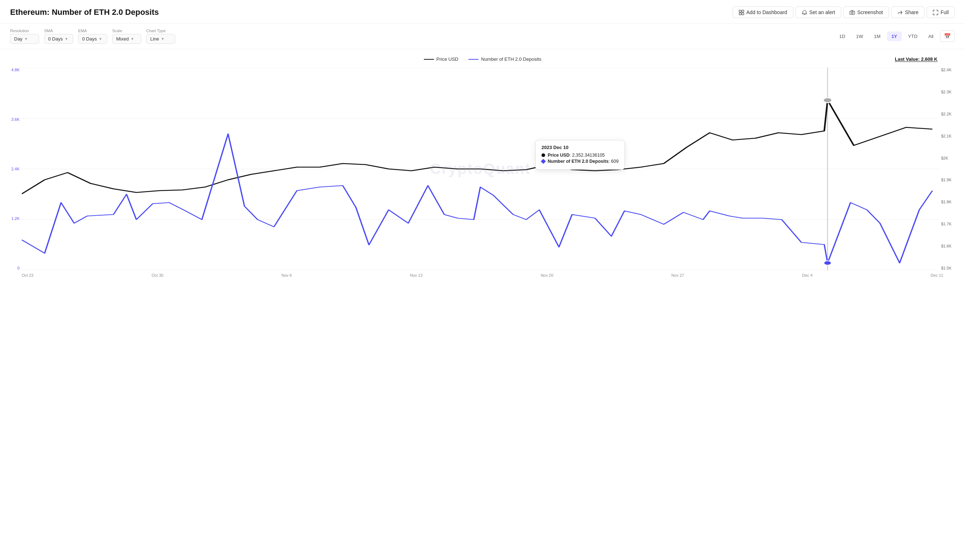 Image resolution: width=965 pixels, height=560 pixels. I want to click on full-button: Full, so click(941, 12).